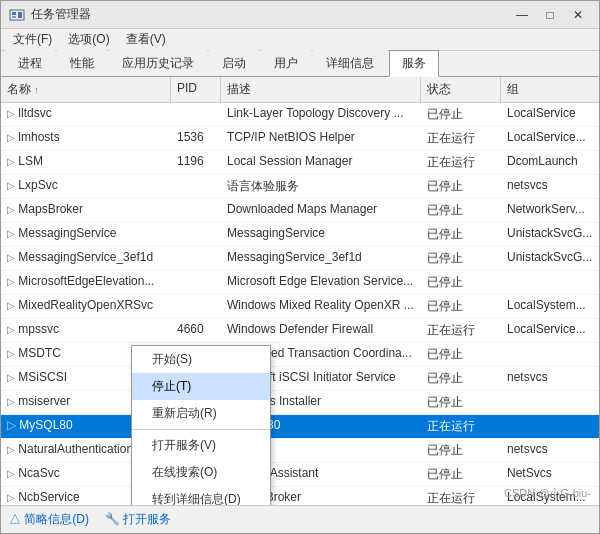 This screenshot has width=600, height=534. I want to click on svc-name: ▷ MapsBroker, so click(86, 210).